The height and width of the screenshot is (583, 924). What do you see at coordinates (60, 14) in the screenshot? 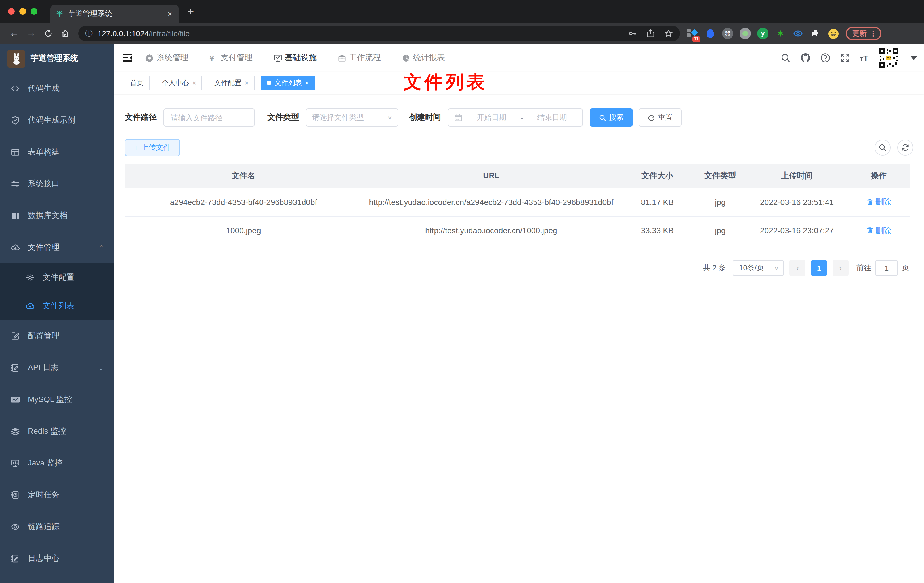
I see `favicon-plant-icon` at bounding box center [60, 14].